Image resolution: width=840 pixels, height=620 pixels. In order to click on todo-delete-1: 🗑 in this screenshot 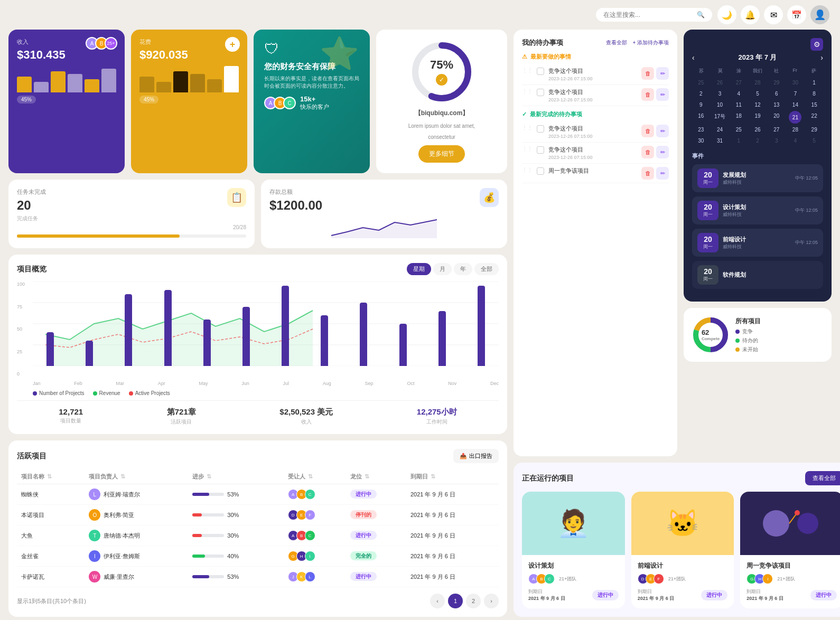, I will do `click(648, 73)`.